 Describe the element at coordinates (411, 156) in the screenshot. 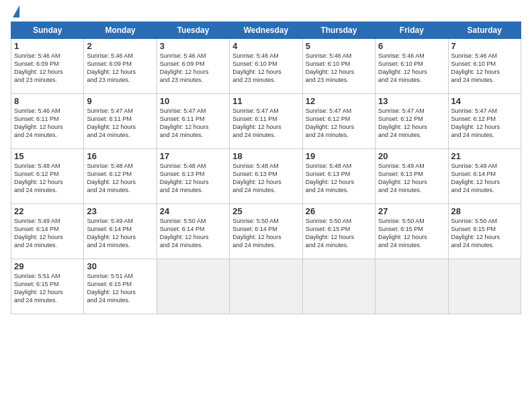

I see `day-number: 20` at that location.